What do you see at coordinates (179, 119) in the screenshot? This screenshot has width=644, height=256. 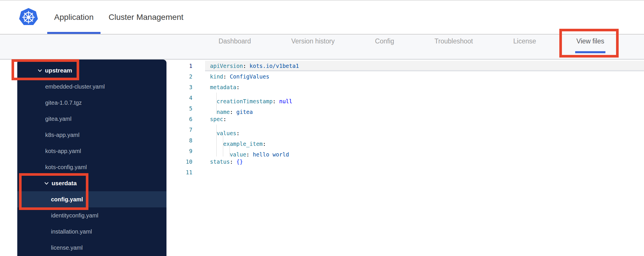 I see `line-number: 6` at bounding box center [179, 119].